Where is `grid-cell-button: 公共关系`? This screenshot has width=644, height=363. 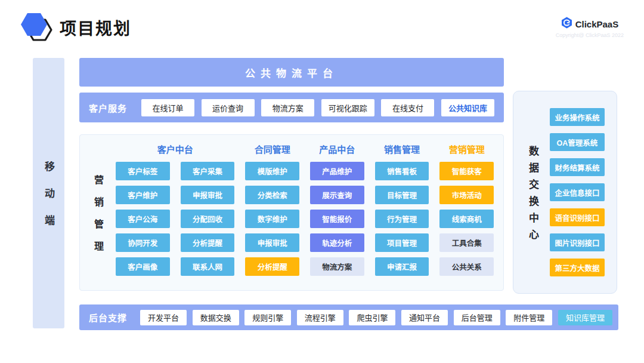 grid-cell-button: 公共关系 is located at coordinates (466, 266).